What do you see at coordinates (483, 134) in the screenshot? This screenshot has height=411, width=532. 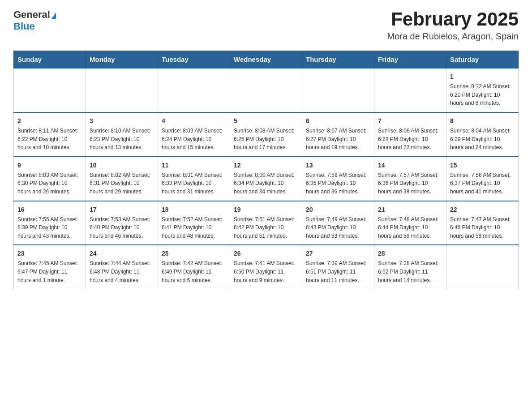 I see `calendar-cell: 8Sunrise: 8:04 AM Sunset: 6:29 PM Daylig…` at bounding box center [483, 134].